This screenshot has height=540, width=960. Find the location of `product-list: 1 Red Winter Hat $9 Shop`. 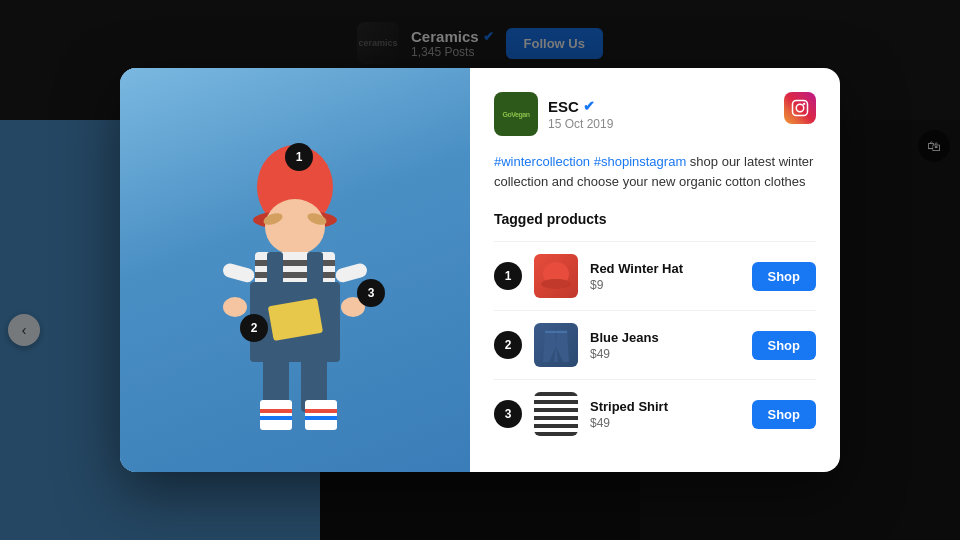

product-list: 1 Red Winter Hat $9 Shop is located at coordinates (655, 344).